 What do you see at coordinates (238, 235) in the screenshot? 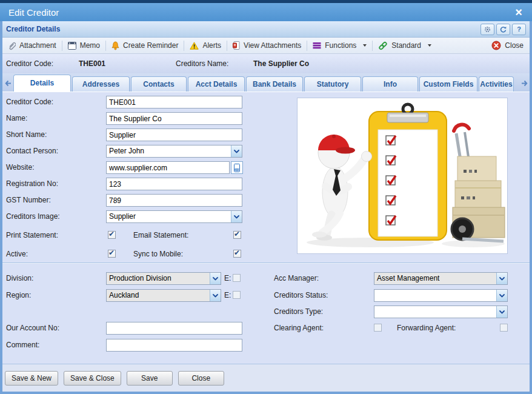
I see `email-statement-checkbox` at bounding box center [238, 235].